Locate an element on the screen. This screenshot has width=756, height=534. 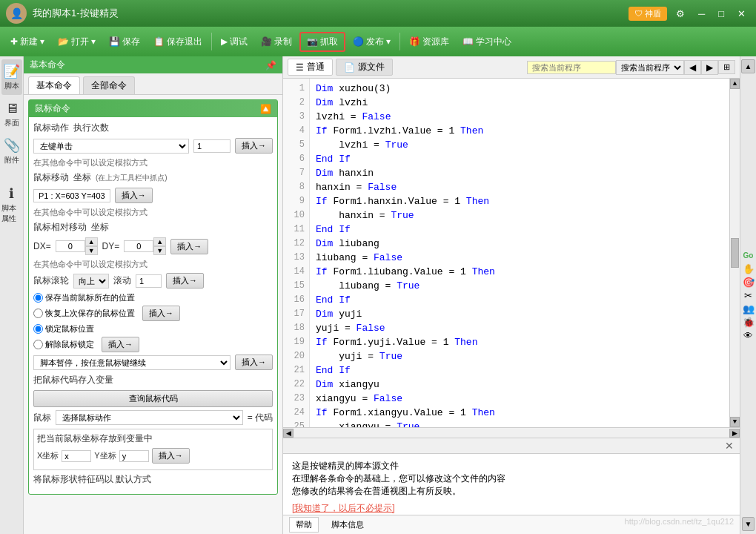
help-dismiss-link: [我知道了，以后不必提示] is located at coordinates (344, 508).